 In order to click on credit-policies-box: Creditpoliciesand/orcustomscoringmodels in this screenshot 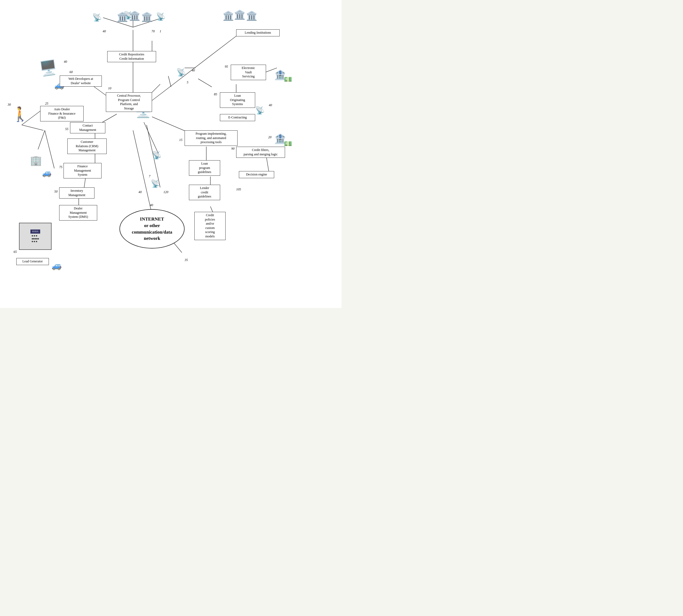, I will do `click(210, 226)`.